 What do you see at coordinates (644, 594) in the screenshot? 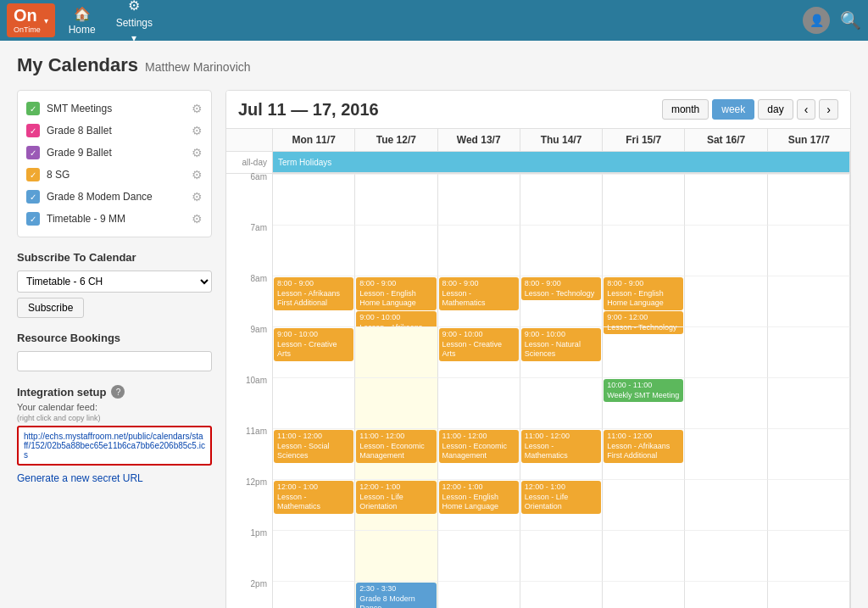
I see `fri-2pm` at bounding box center [644, 594].